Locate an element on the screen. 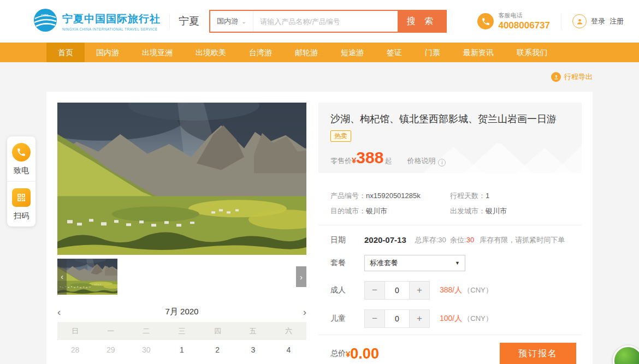  calendar-dates-row: 28 29 30 1 2 3 4 is located at coordinates (182, 350).